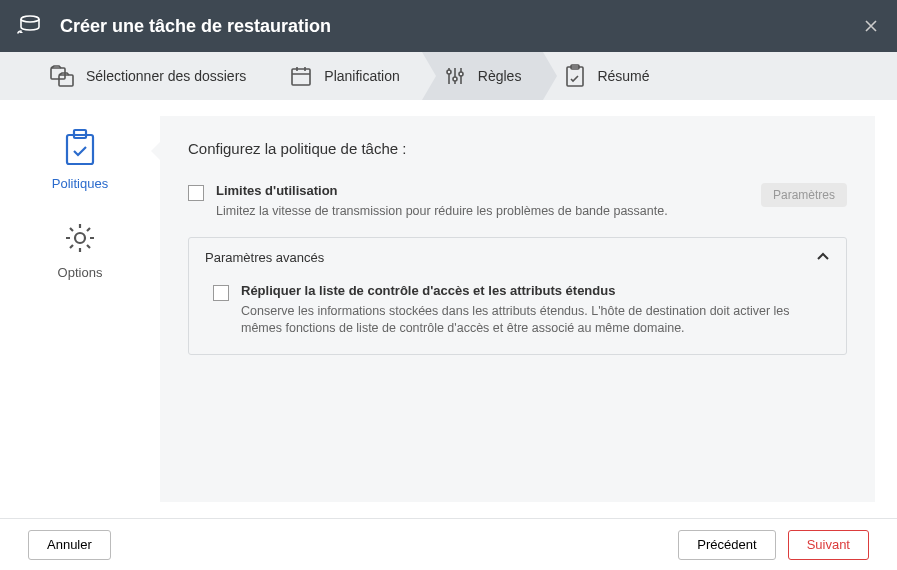  Describe the element at coordinates (536, 290) in the screenshot. I see `replicate-acl-label: Répliquer la liste de contrôle d'accès e…` at that location.